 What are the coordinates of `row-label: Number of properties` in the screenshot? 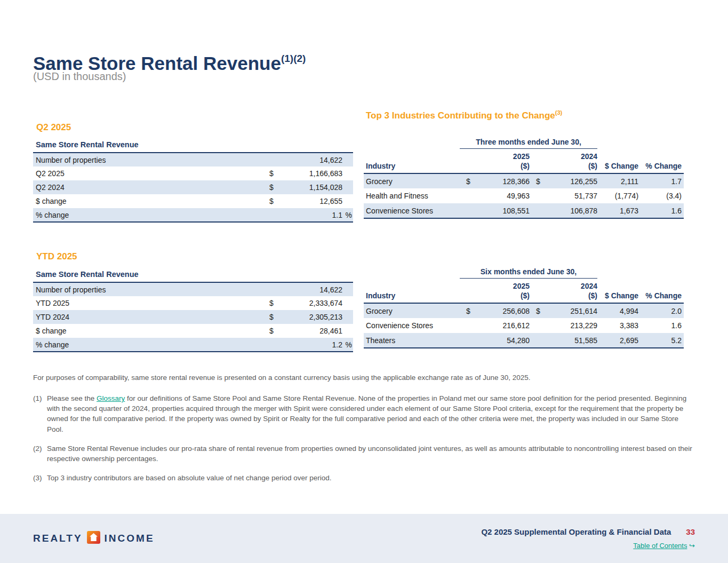 It's located at (149, 289).